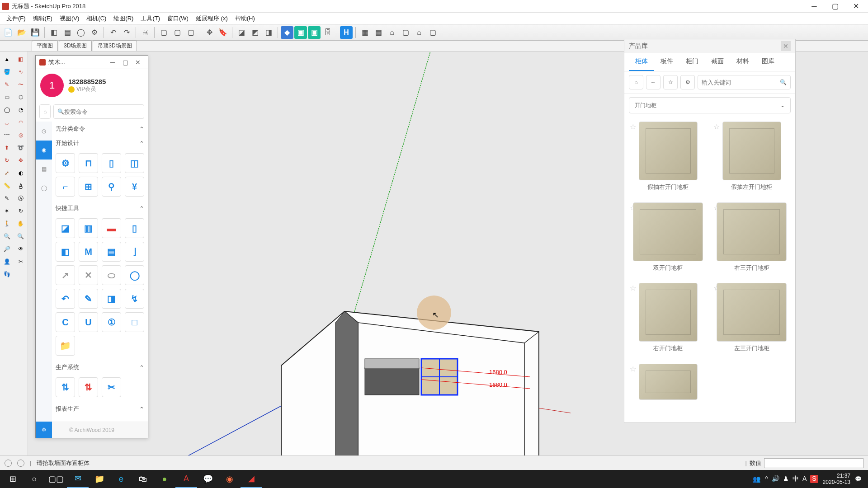 The image size is (868, 488). Describe the element at coordinates (21, 72) in the screenshot. I see `tool-line2-icon: ∿` at that location.